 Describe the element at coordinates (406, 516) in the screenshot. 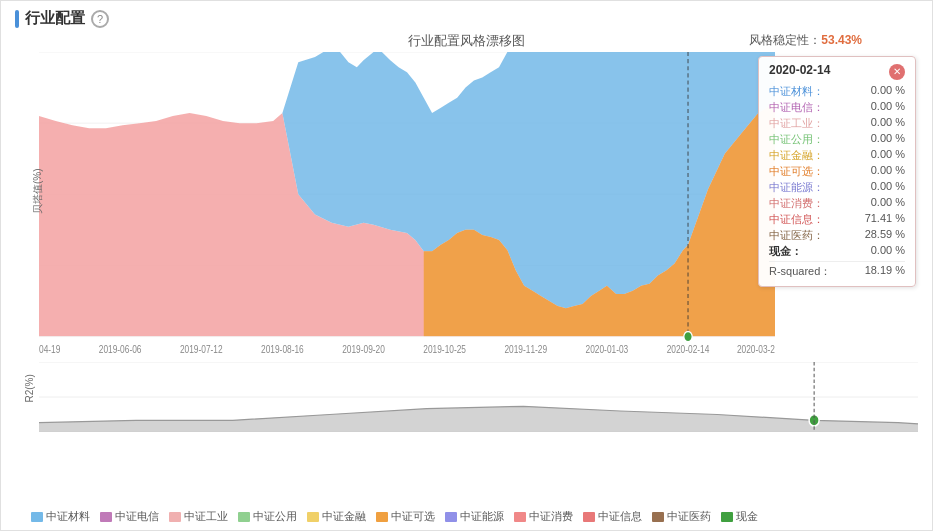

I see `legend-item-optional: 中证可选` at that location.